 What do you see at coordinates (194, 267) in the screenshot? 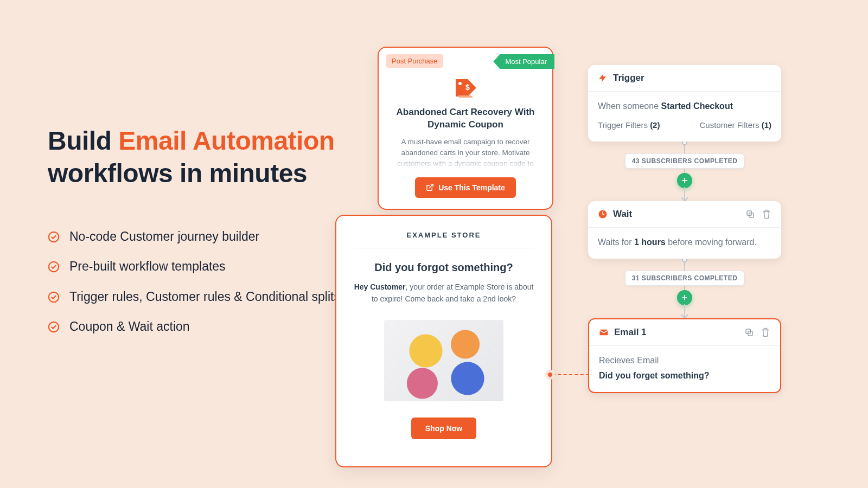
I see `feature-item: Pre-built workflow templates` at bounding box center [194, 267].